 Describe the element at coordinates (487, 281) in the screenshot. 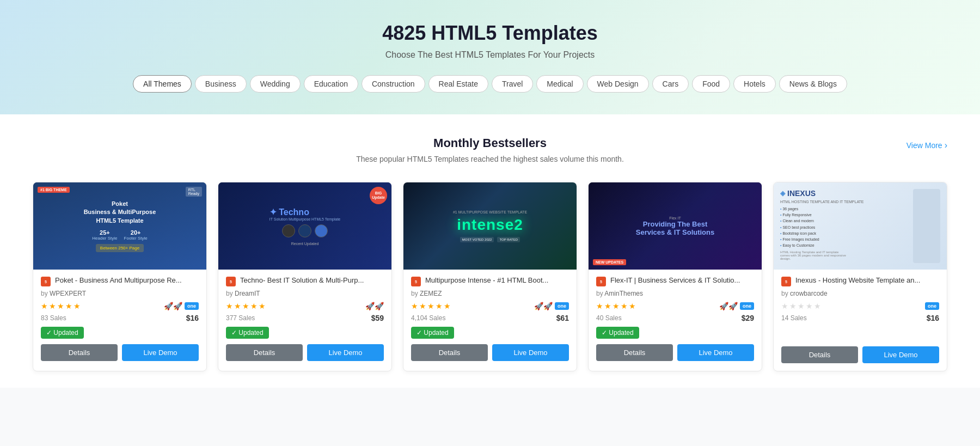

I see `card-title: Multipurpose Intense - #1 HTML Boot...` at that location.